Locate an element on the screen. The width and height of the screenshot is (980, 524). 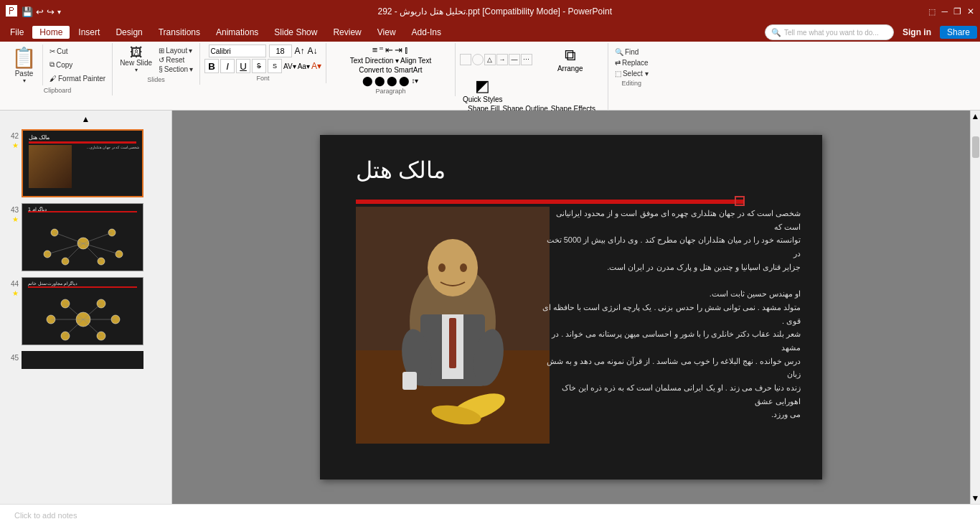
find-button: 🔍 Find is located at coordinates (631, 52).